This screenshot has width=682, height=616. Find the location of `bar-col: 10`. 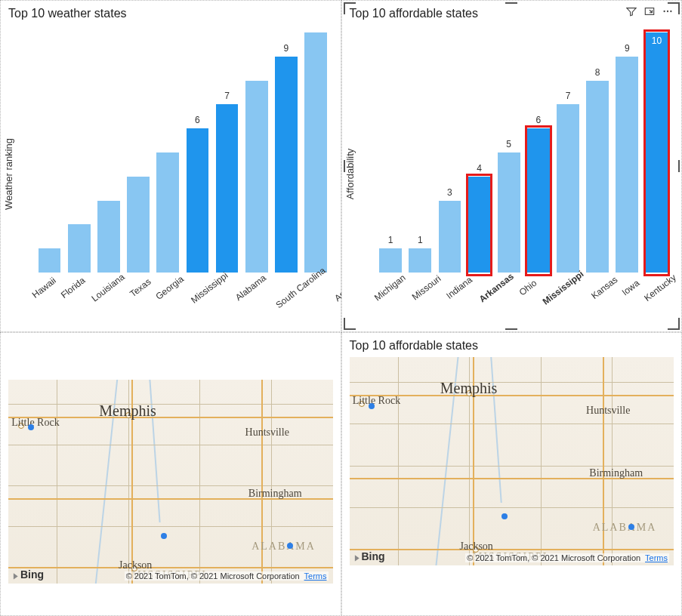

bar-col: 10 is located at coordinates (657, 152).